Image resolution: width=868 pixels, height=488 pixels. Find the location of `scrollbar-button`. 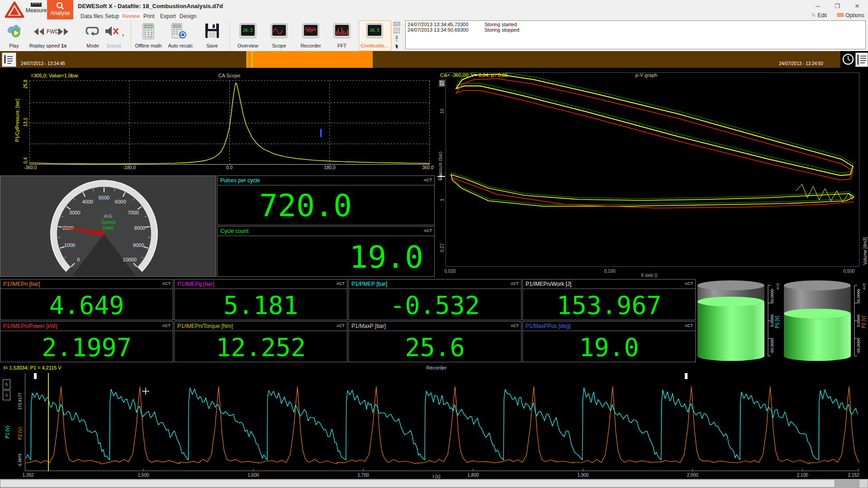

scrollbar-button is located at coordinates (863, 483).